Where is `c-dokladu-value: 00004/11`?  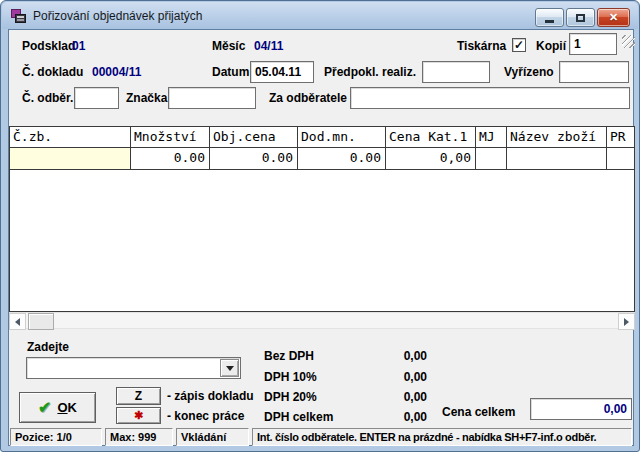
c-dokladu-value: 00004/11 is located at coordinates (116, 72).